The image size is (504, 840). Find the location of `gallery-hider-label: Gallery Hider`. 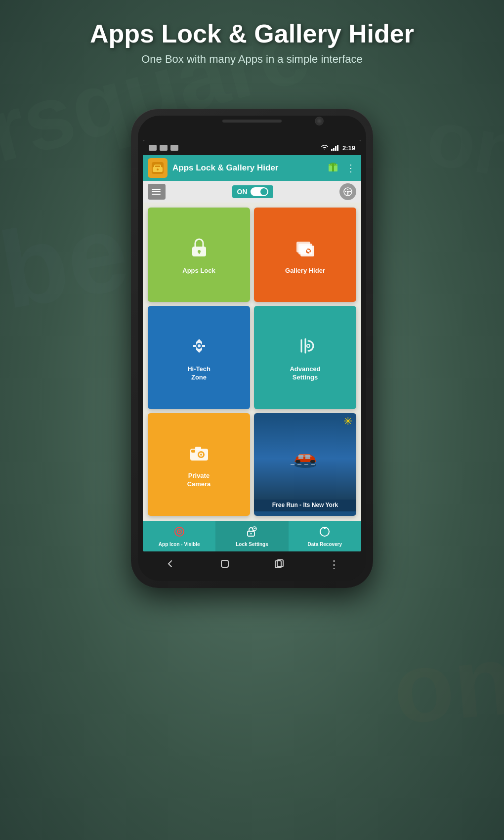

gallery-hider-label: Gallery Hider is located at coordinates (305, 271).